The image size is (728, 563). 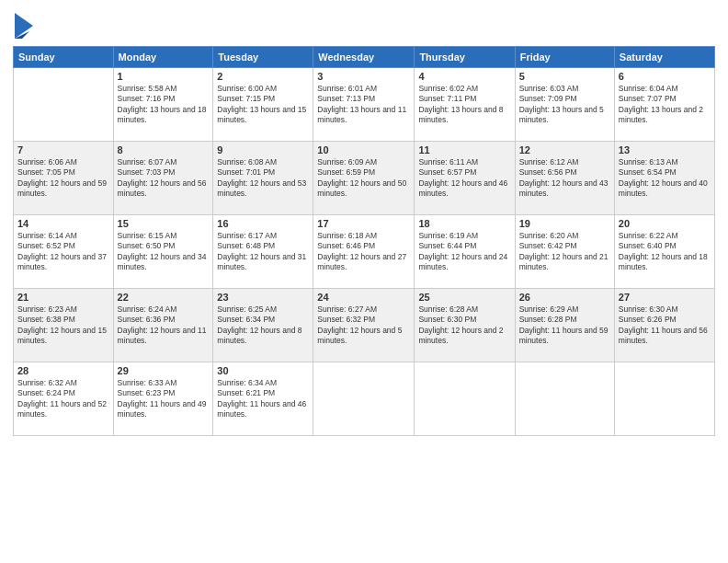 I want to click on day-info: Sunrise: 6:33 AMSunset: 6:23 PMDaylight:…, so click(x=164, y=399).